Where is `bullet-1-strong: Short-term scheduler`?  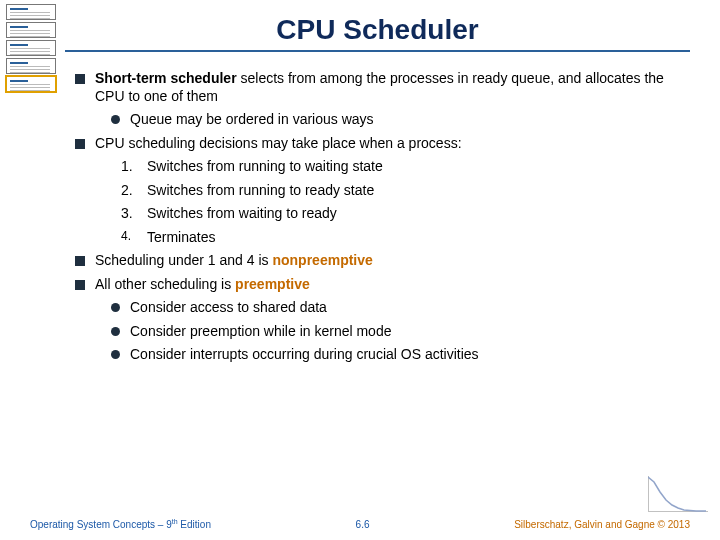
bullet-1-strong: Short-term scheduler is located at coordinates (166, 78).